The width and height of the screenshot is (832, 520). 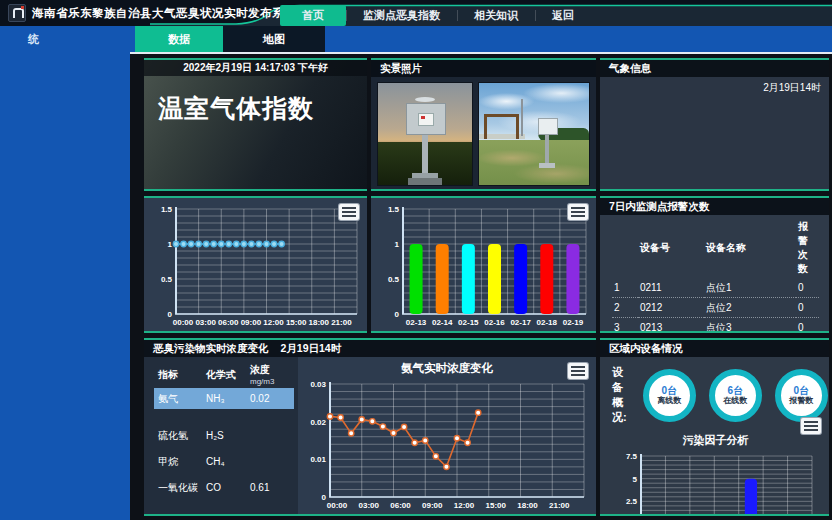 What do you see at coordinates (716, 275) in the screenshot?
I see `alarms-table: 设备号 设备名称 报警次数 10211点位10 20212点位20 30213点…` at bounding box center [716, 275].